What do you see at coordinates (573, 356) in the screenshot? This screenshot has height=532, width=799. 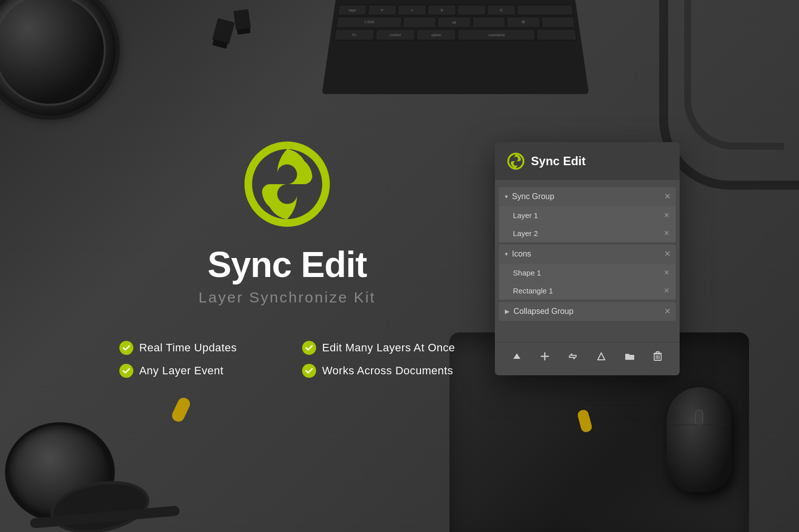 I see `toolbar-sync-btn` at bounding box center [573, 356].